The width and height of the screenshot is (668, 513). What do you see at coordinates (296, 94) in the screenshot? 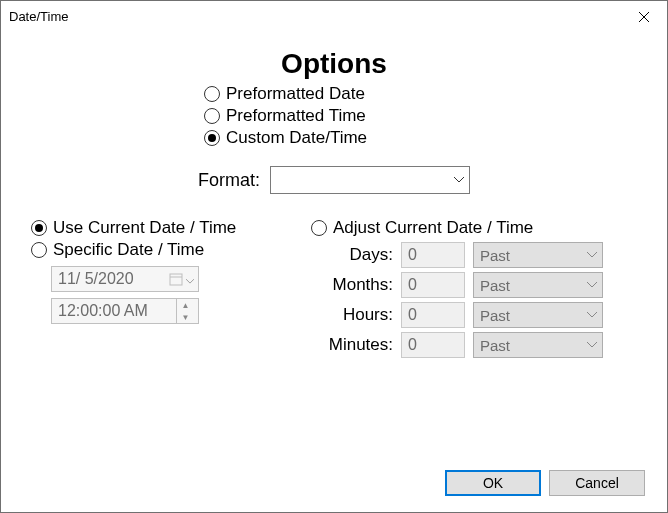
I see `radio-label: Preformatted Date` at bounding box center [296, 94].